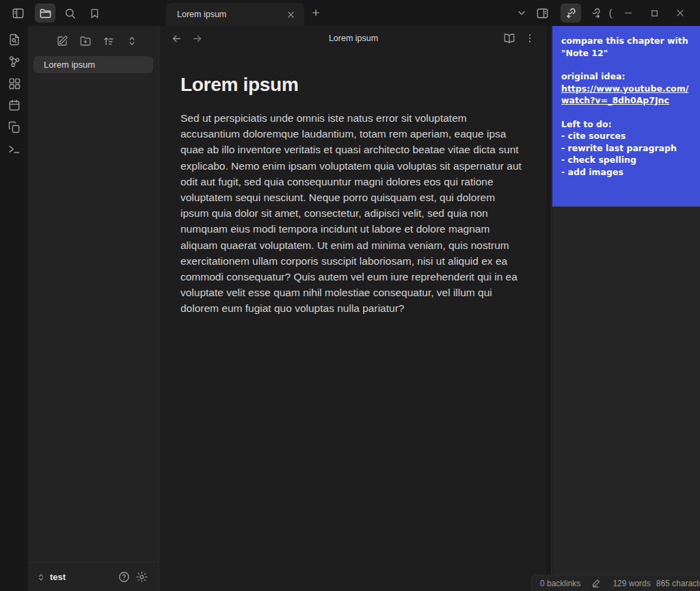 This screenshot has height=591, width=700. I want to click on todo-item: - add images, so click(626, 172).